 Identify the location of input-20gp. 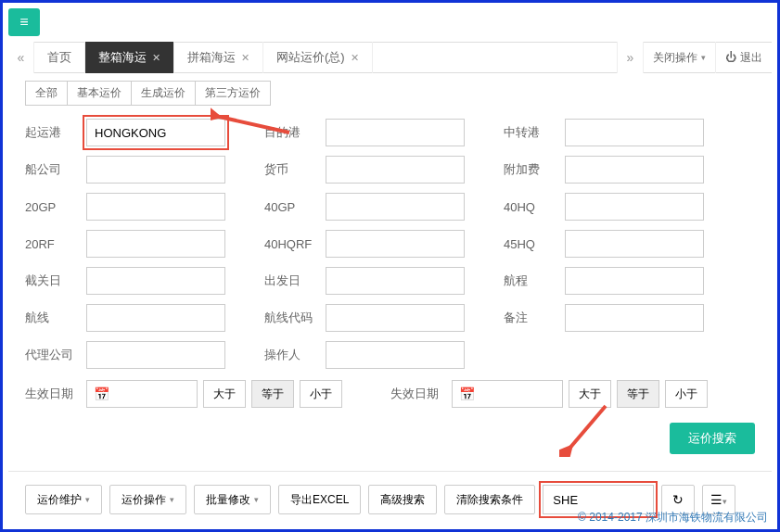
(156, 207).